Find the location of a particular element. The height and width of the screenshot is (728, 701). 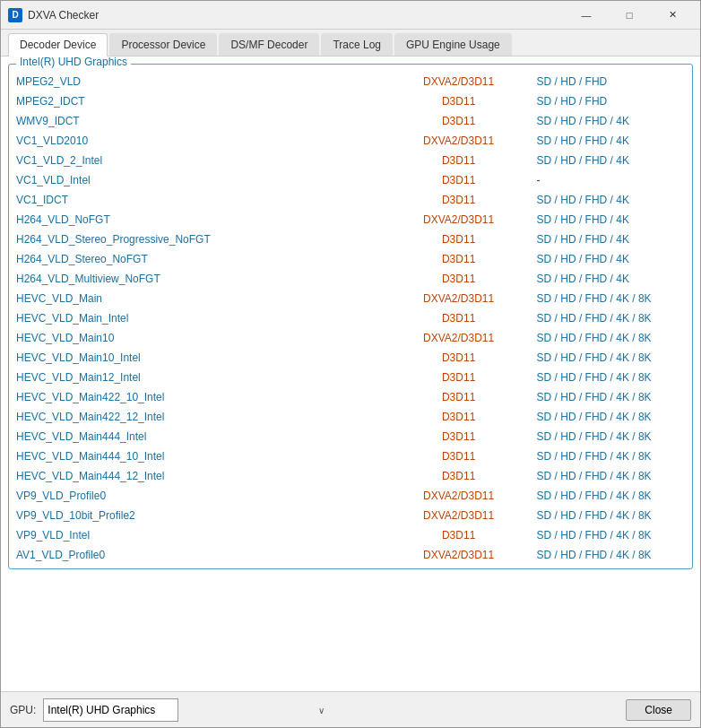

decoder-name: VC1_IDCT is located at coordinates (199, 200).